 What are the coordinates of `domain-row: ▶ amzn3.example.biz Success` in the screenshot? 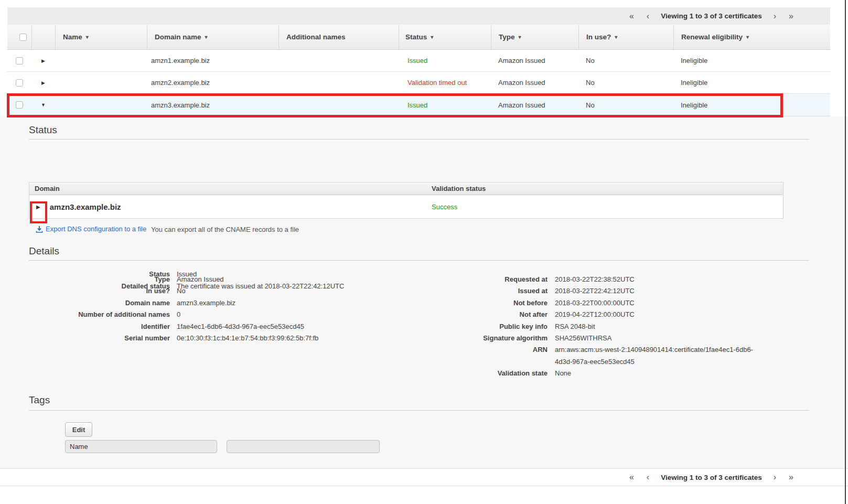 It's located at (406, 207).